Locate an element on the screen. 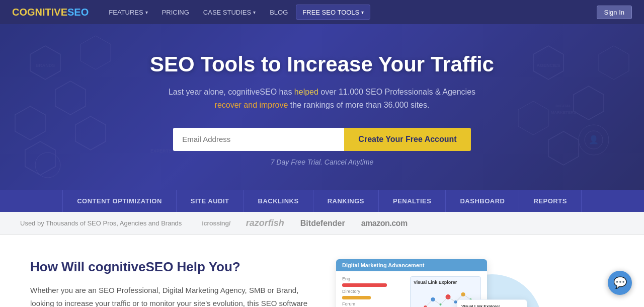  brand-amazon: amazon.com is located at coordinates (384, 223).